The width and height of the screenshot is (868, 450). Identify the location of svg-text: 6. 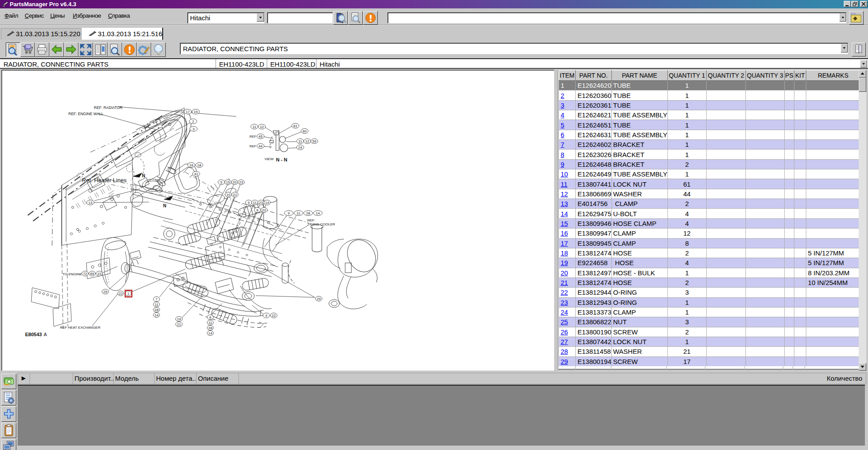
(257, 210).